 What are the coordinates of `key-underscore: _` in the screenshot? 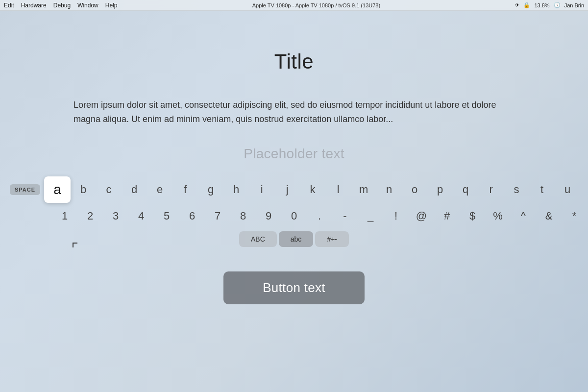 It's located at (370, 216).